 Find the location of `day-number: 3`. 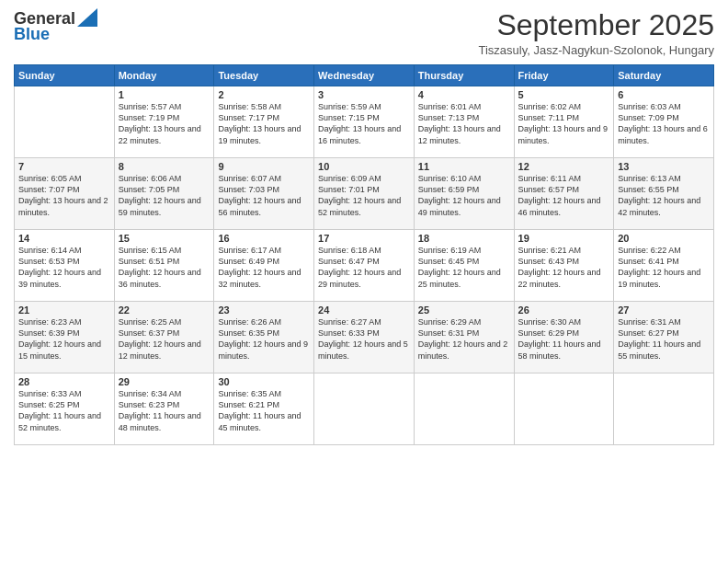

day-number: 3 is located at coordinates (364, 95).